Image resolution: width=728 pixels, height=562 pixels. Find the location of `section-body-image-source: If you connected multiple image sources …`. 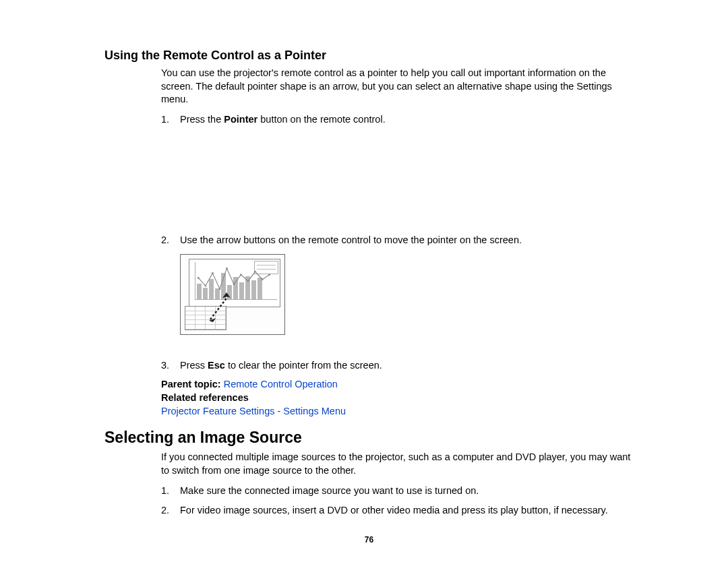

section-body-image-source: If you connected multiple image sources … is located at coordinates (398, 484).